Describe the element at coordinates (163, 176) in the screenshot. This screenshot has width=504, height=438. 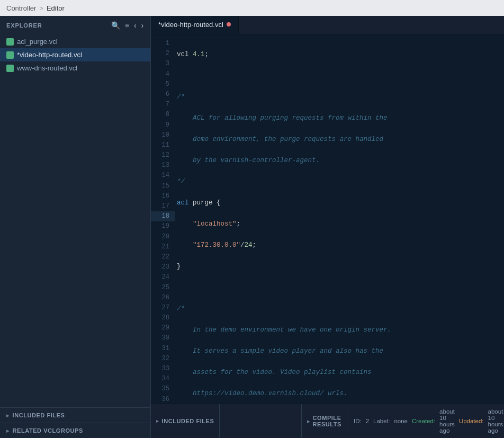
I see `ln-14: 14` at that location.